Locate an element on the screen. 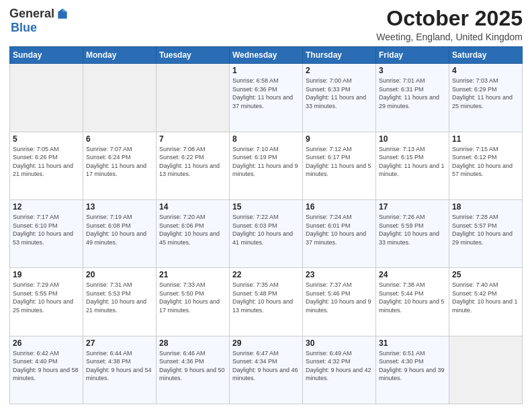 The image size is (532, 411). day-number: 27 is located at coordinates (120, 343).